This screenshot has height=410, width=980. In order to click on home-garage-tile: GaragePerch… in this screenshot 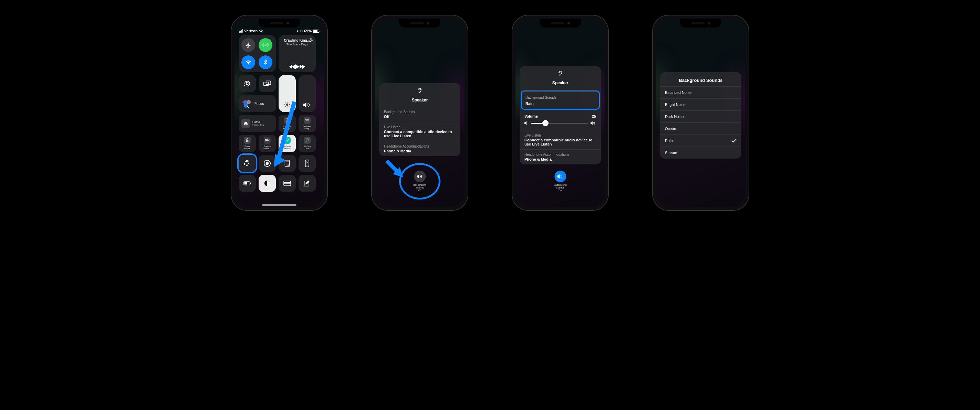, I will do `click(267, 144)`.